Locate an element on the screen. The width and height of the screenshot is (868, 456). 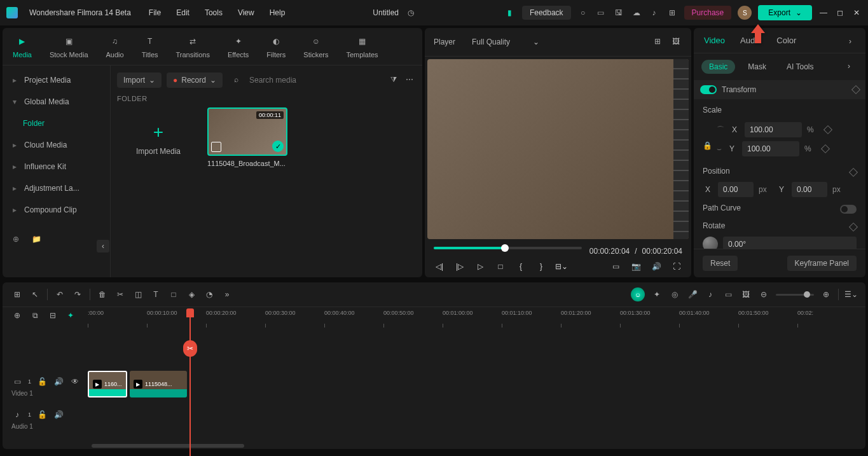
headphones-icon: ♪ is located at coordinates (654, 13).